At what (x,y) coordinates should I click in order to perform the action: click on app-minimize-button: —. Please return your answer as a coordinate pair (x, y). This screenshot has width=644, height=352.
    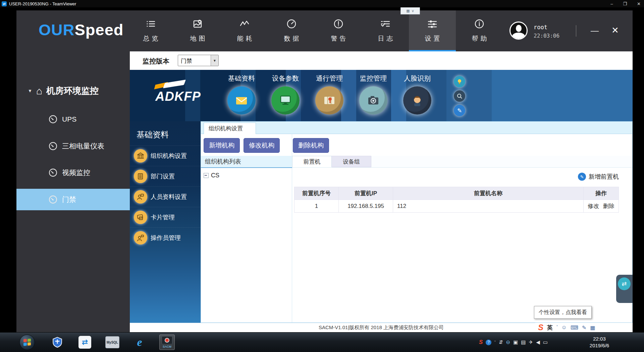
    Looking at the image, I should click on (595, 31).